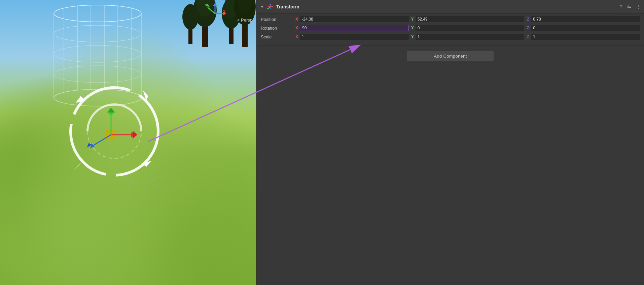 Image resolution: width=644 pixels, height=285 pixels. I want to click on scale-z-group: Z, so click(583, 37).